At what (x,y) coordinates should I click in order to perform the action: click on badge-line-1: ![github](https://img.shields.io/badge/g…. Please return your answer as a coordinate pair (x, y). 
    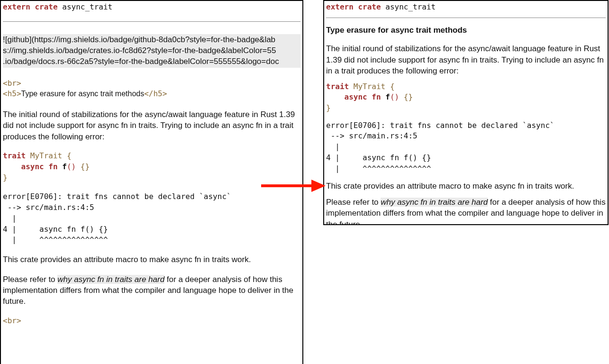
    Looking at the image, I should click on (152, 40).